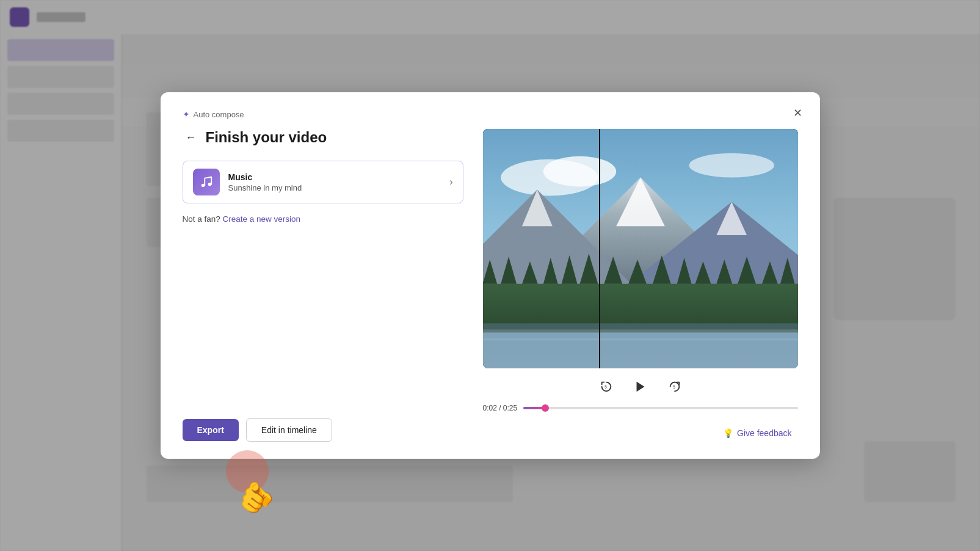 The image size is (980, 551). What do you see at coordinates (641, 433) in the screenshot?
I see `dialog-footer: 💡 Give feedback` at bounding box center [641, 433].